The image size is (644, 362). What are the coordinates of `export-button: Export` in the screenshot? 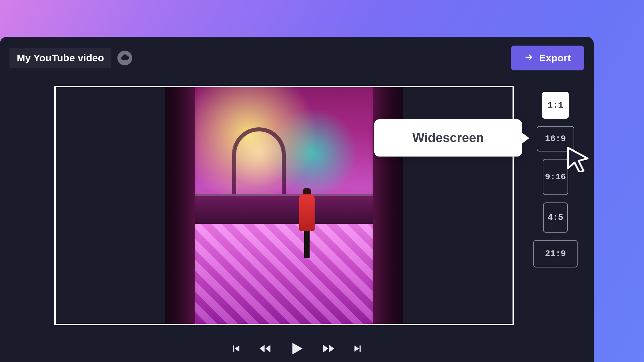 It's located at (547, 58).